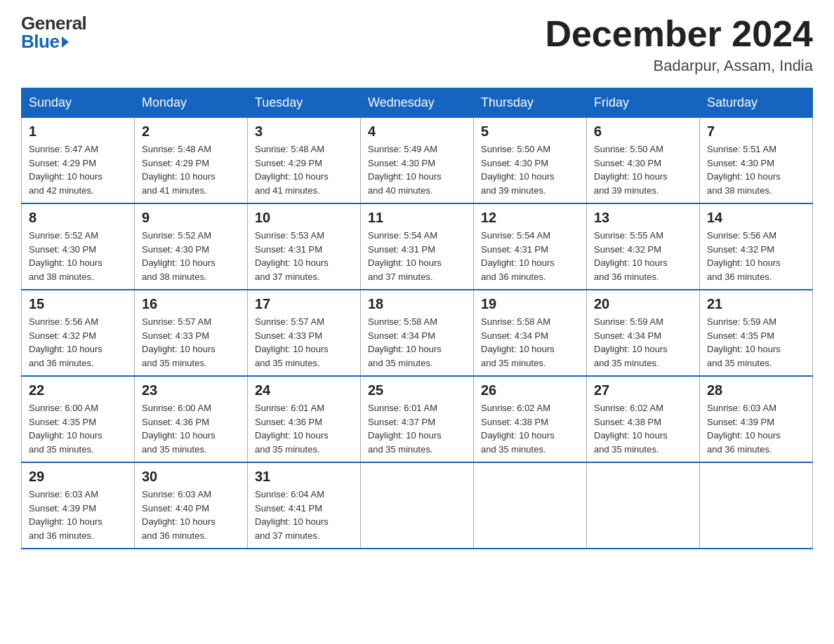 This screenshot has height=644, width=834. I want to click on day-info: Sunrise: 6:01 AMSunset: 4:37 PMDaylight:…, so click(417, 429).